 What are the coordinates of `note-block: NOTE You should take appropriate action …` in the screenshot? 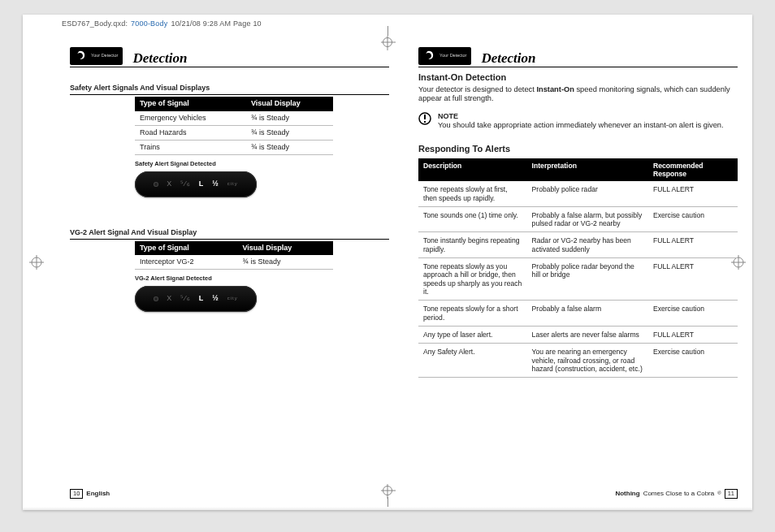 It's located at (578, 122).